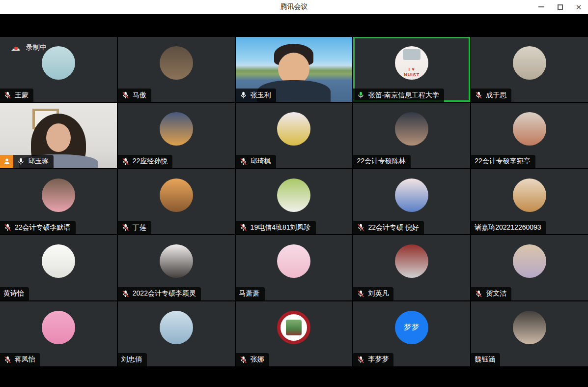 Image resolution: width=588 pixels, height=387 pixels. Describe the element at coordinates (16, 47) in the screenshot. I see `record-cloud-icon: ☁` at that location.